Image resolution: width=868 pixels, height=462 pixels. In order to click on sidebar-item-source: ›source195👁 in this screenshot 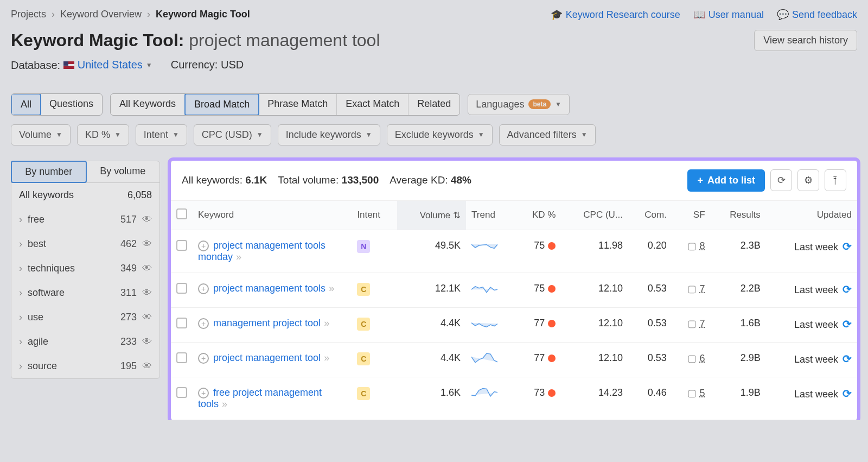, I will do `click(86, 366)`.